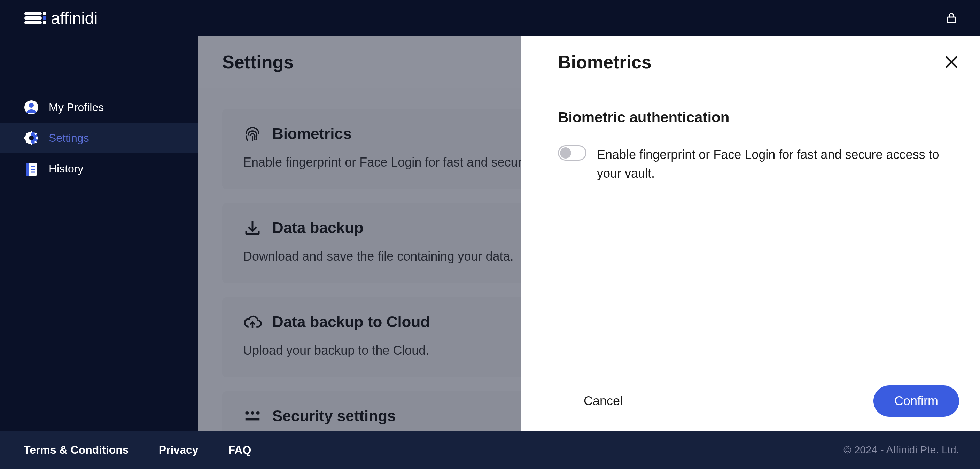 Image resolution: width=980 pixels, height=469 pixels. What do you see at coordinates (901, 450) in the screenshot?
I see `copyright: © 2024 - Affinidi Pte. Ltd.` at bounding box center [901, 450].